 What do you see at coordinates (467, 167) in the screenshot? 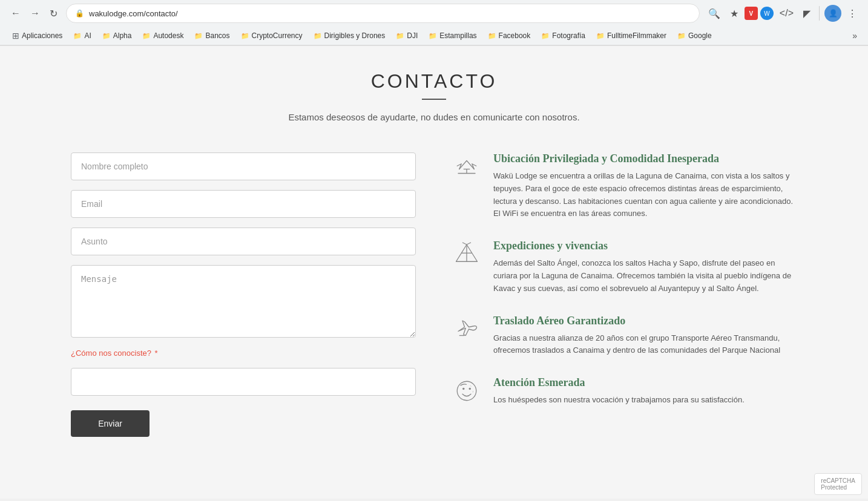
I see `ubicacion-icon` at bounding box center [467, 167].